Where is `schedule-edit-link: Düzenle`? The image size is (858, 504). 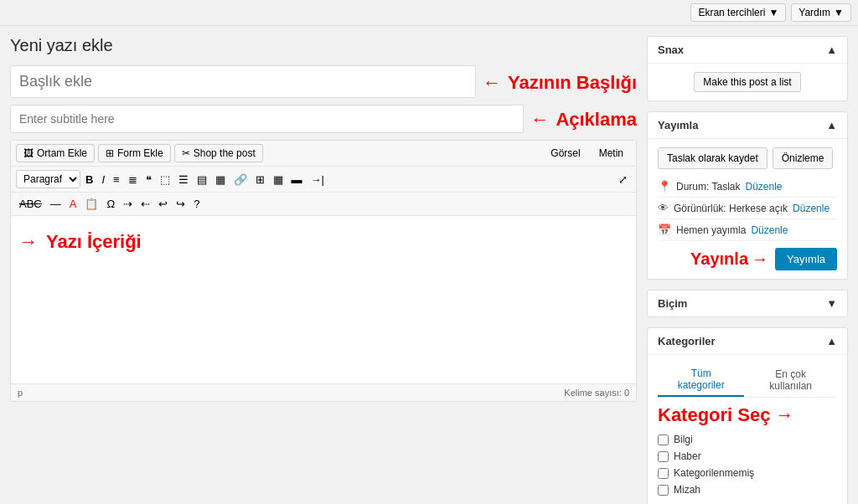 schedule-edit-link: Düzenle is located at coordinates (769, 230).